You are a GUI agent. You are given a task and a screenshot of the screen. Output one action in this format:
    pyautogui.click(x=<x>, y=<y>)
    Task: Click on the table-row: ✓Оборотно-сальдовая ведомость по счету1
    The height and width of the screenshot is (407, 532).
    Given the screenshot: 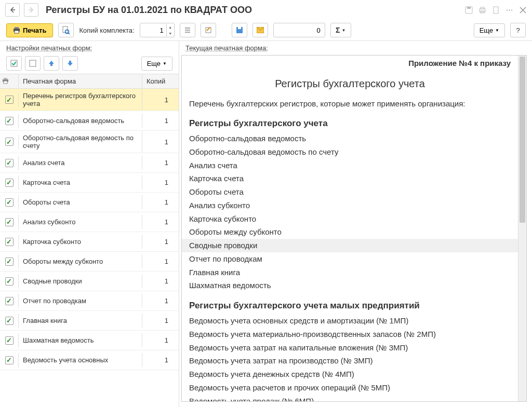 What is the action you would take?
    pyautogui.click(x=89, y=142)
    